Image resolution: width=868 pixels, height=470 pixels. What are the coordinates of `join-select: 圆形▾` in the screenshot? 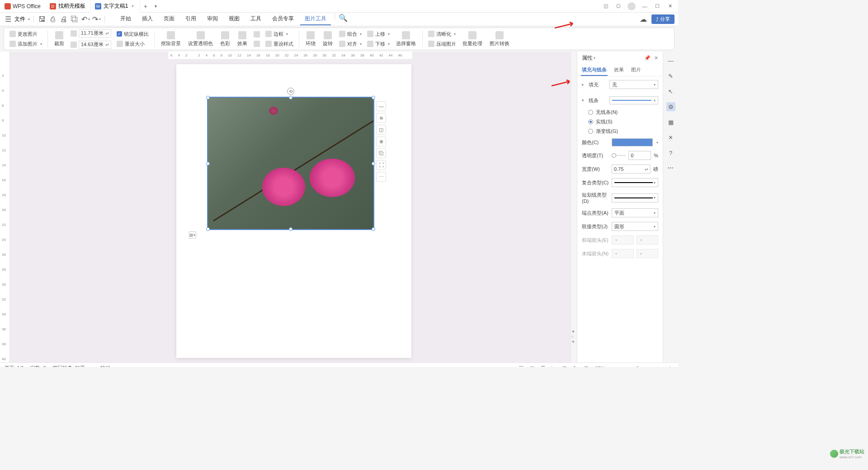 It's located at (635, 226).